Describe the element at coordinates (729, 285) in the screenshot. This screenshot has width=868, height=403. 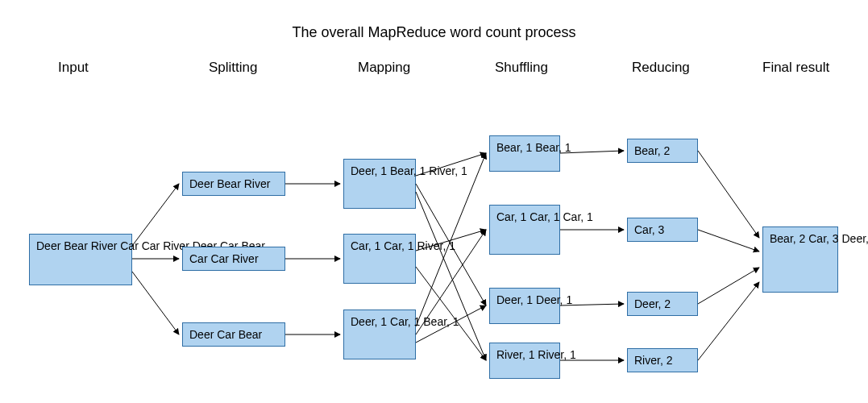
I see `arrow-red2-final` at that location.